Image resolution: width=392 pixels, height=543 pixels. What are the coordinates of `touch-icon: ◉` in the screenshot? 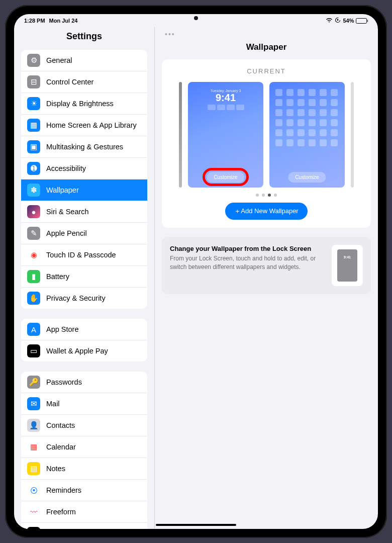 It's located at (34, 255).